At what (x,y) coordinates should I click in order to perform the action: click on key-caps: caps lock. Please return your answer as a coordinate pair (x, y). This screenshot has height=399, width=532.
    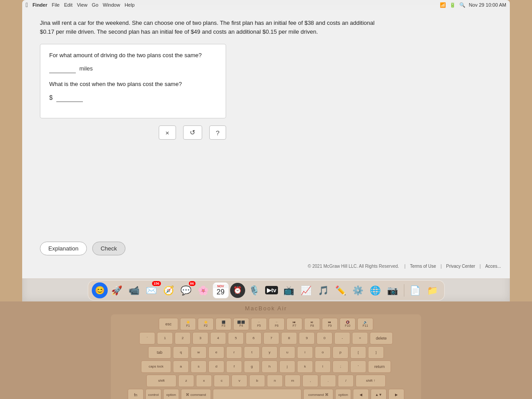
    Looking at the image, I should click on (156, 367).